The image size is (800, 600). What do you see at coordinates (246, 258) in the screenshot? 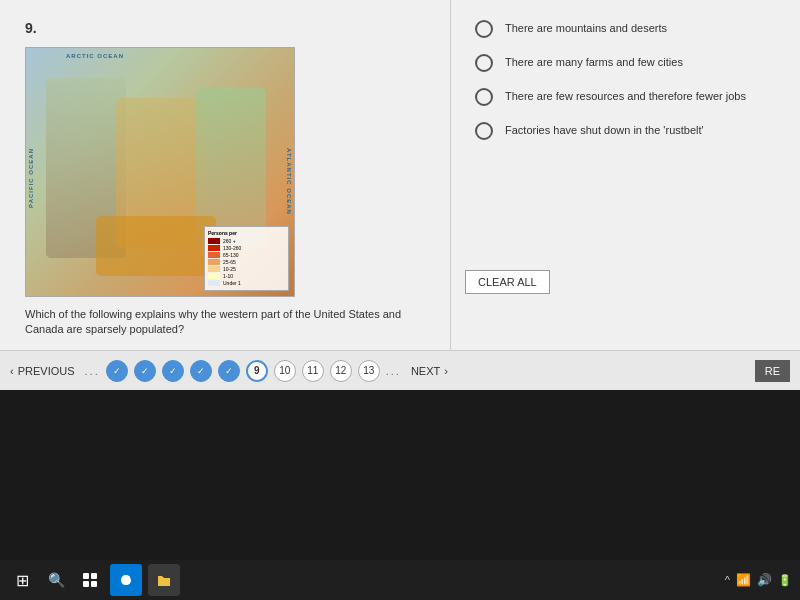
I see `map-legend: Persons per 260 + 130-260 65-130` at bounding box center [246, 258].